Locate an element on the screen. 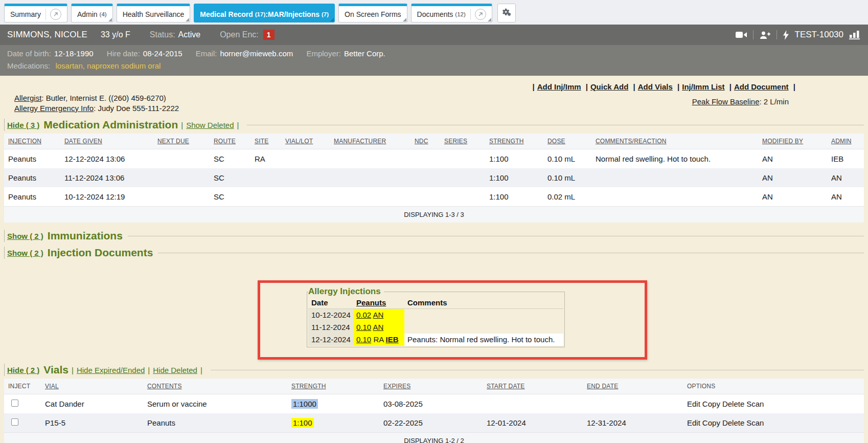 Image resolution: width=868 pixels, height=443 pixels. show-deleted-link: Show Deleted is located at coordinates (210, 125).